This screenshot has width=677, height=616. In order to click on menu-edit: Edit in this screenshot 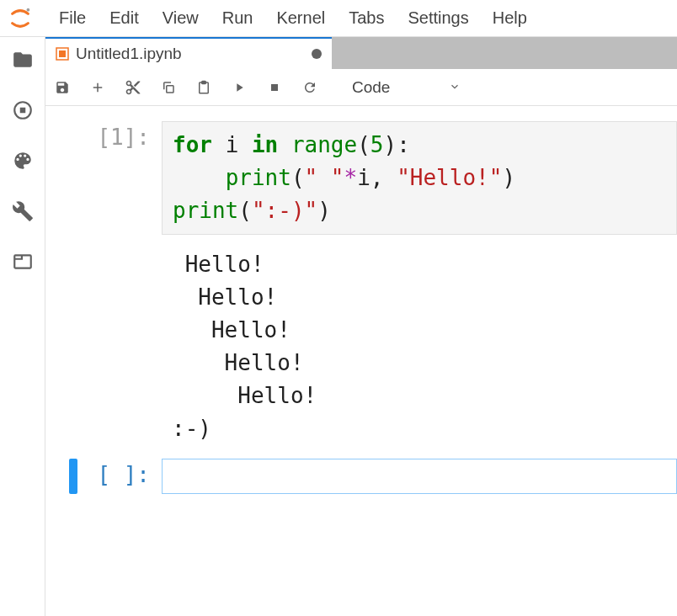, I will do `click(124, 19)`.